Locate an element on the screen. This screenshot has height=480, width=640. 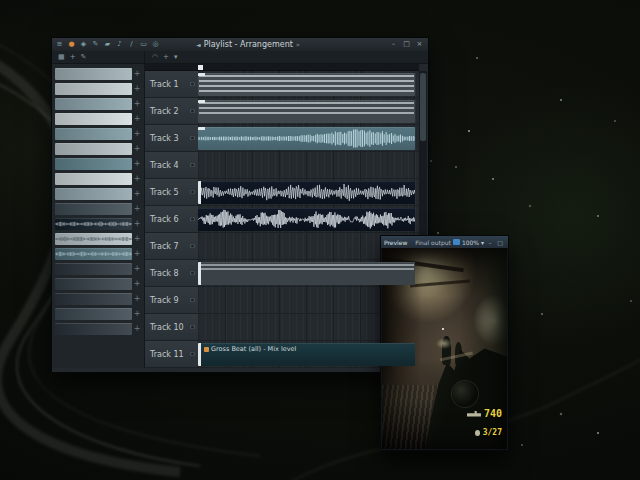
picker-add-icon: + is located at coordinates (73, 57).